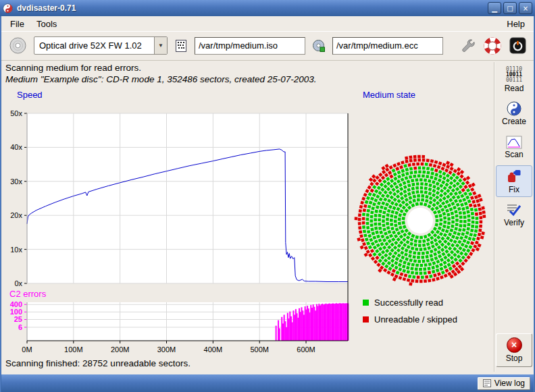  I want to click on legend-item-read: Successfully read, so click(403, 302).